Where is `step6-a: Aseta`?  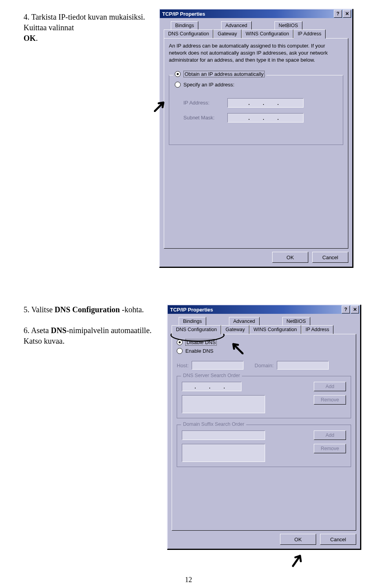
step6-a: Aseta is located at coordinates (40, 330).